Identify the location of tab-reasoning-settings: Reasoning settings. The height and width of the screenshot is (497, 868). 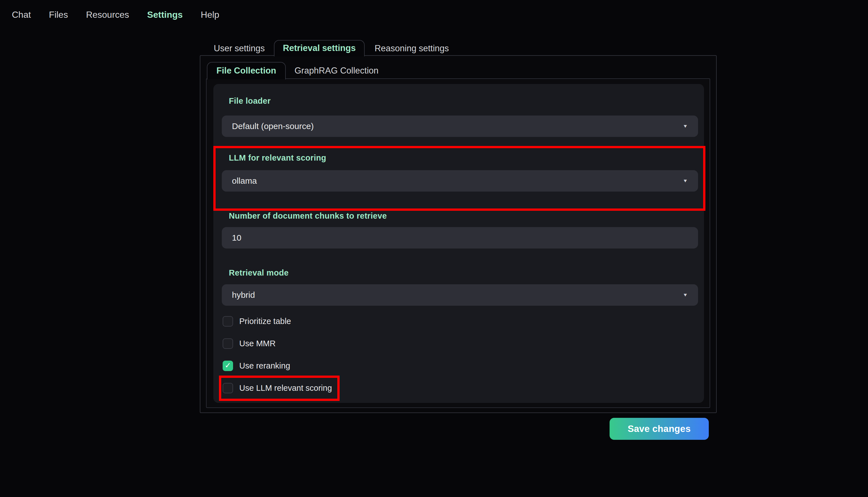
(412, 48).